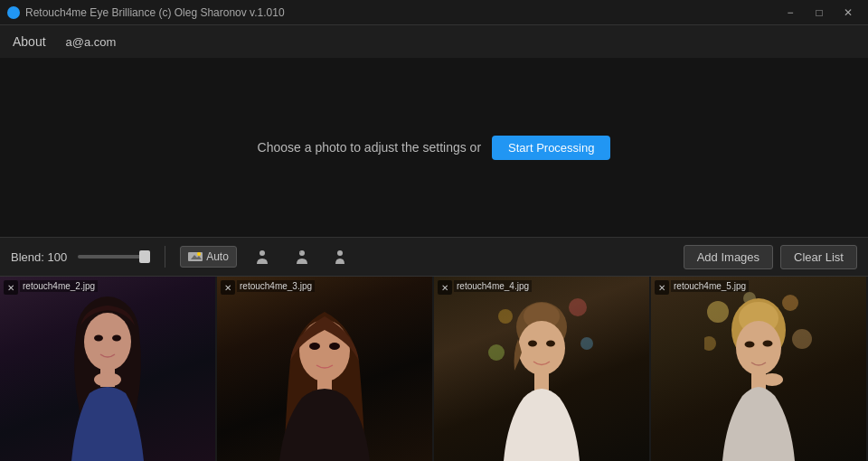 The height and width of the screenshot is (461, 868). Describe the element at coordinates (262, 257) in the screenshot. I see `person1-icon` at that location.